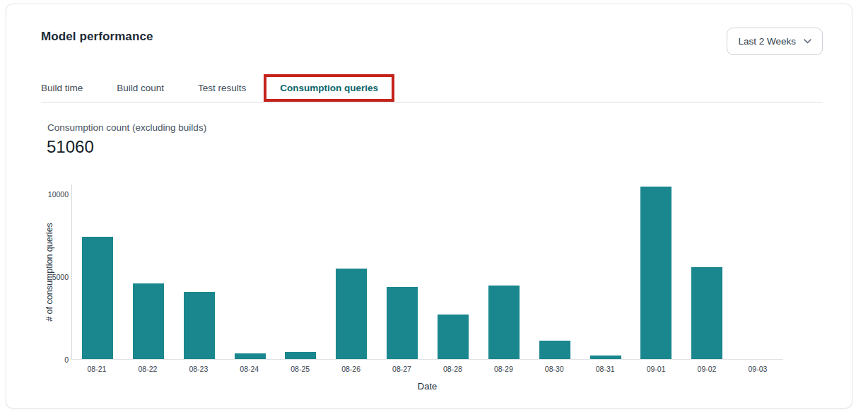  Describe the element at coordinates (767, 41) in the screenshot. I see `time-range-value: Last 2 Weeks` at that location.